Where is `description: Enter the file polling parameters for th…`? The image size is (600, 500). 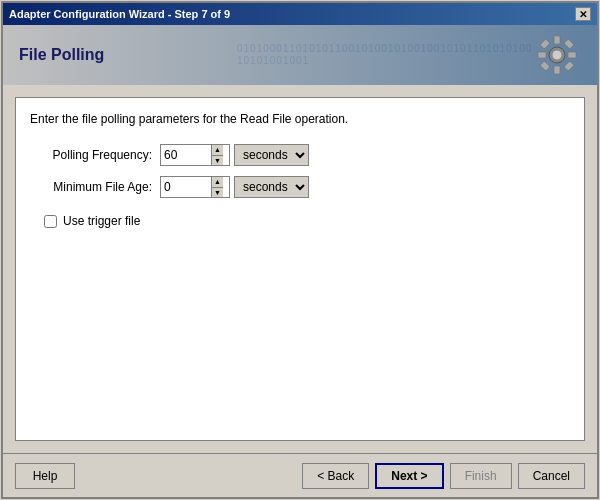 description: Enter the file polling parameters for th… is located at coordinates (300, 119).